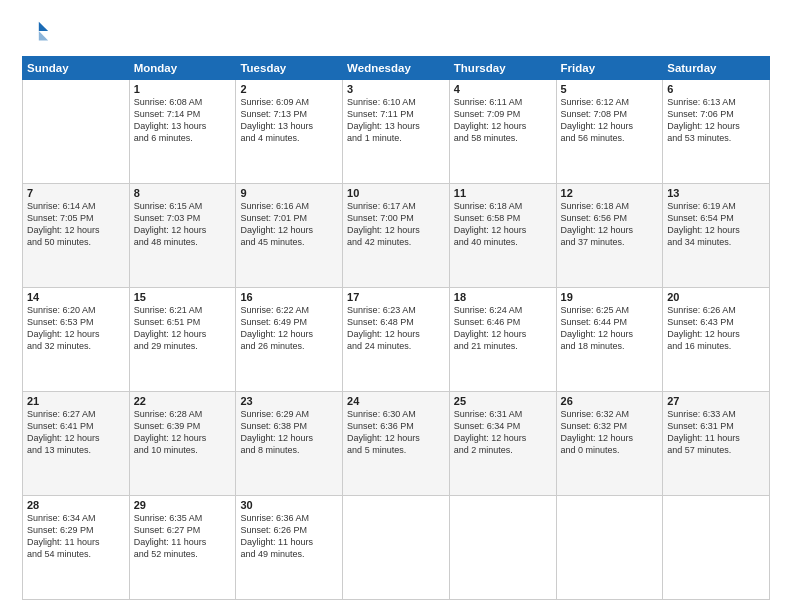 The image size is (792, 612). Describe the element at coordinates (396, 132) in the screenshot. I see `calendar-day-cell: 3Sunrise: 6:10 AM Sunset: 7:11 PM Daylig…` at that location.